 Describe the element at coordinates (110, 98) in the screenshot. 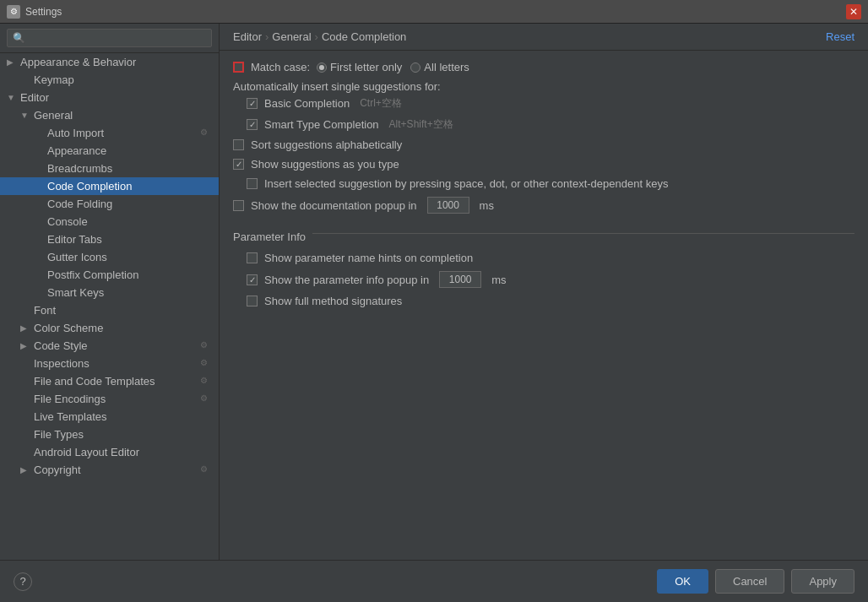

I see `sidebar-item-editor: ▼Editor` at that location.